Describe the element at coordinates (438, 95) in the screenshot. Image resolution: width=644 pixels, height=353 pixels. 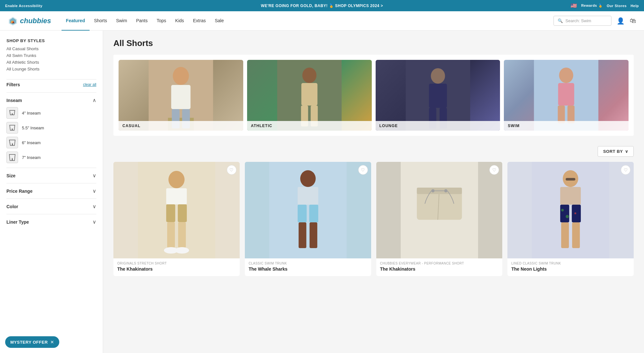
I see `category-card-lounge: LOUNGE` at that location.